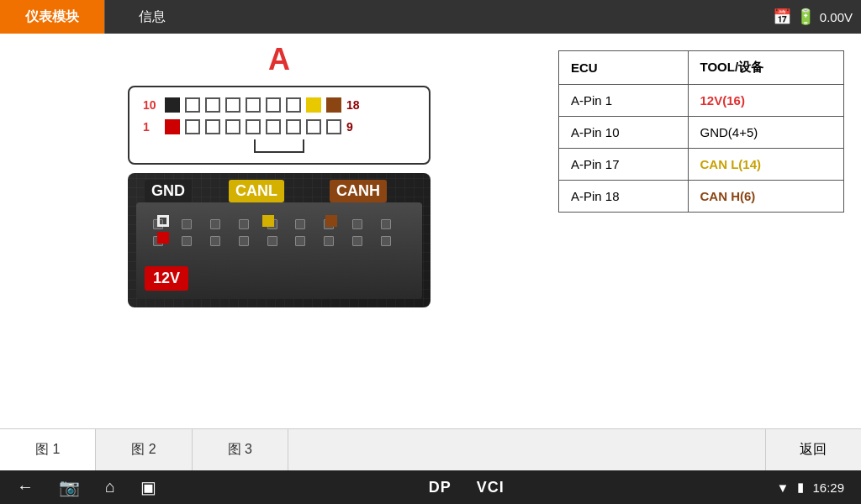 This screenshot has width=861, height=504. I want to click on tab-info: 信息, so click(151, 17).